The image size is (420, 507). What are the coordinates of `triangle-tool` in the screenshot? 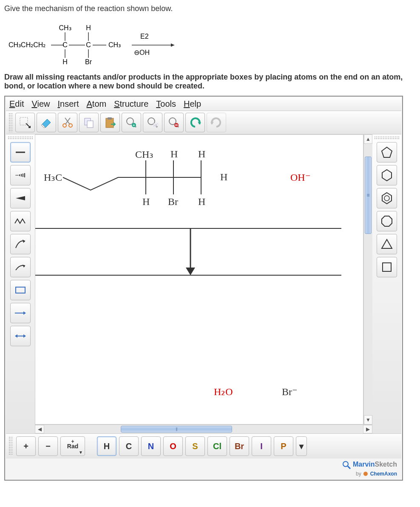 It's located at (387, 244).